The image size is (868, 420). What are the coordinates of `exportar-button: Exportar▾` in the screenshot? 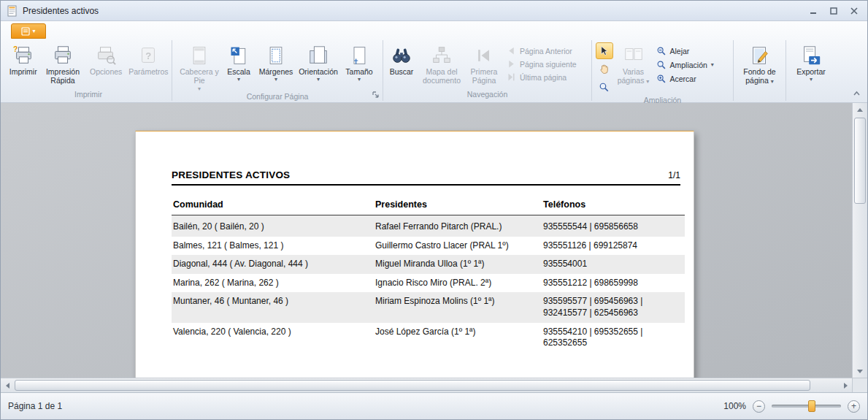 It's located at (811, 66).